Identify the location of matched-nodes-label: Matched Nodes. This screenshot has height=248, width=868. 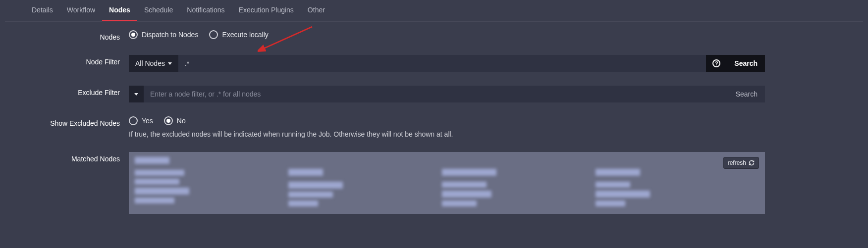
(64, 157).